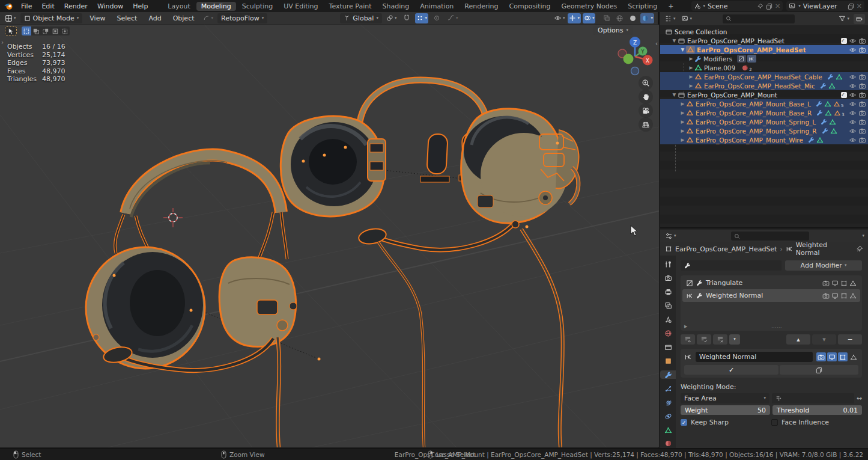 The height and width of the screenshot is (460, 868). What do you see at coordinates (850, 339) in the screenshot?
I see `remove-modifier-button: −` at bounding box center [850, 339].